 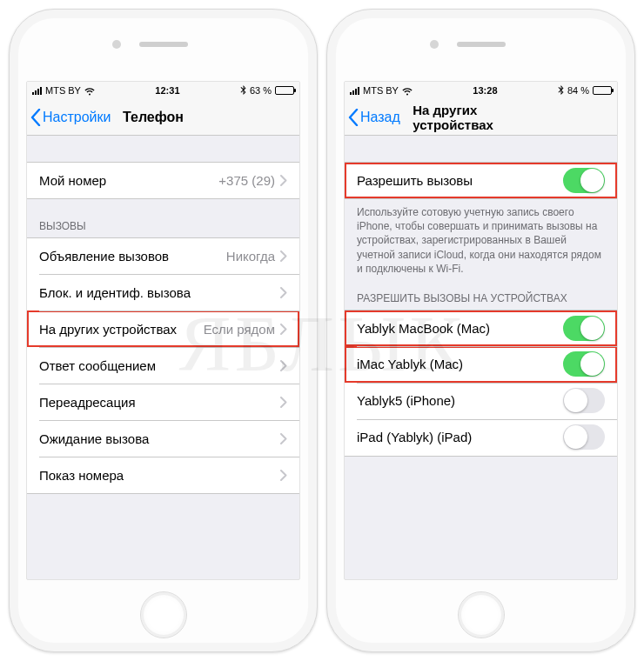 I want to click on row-waiting: Ожидание вызова, so click(x=164, y=438).